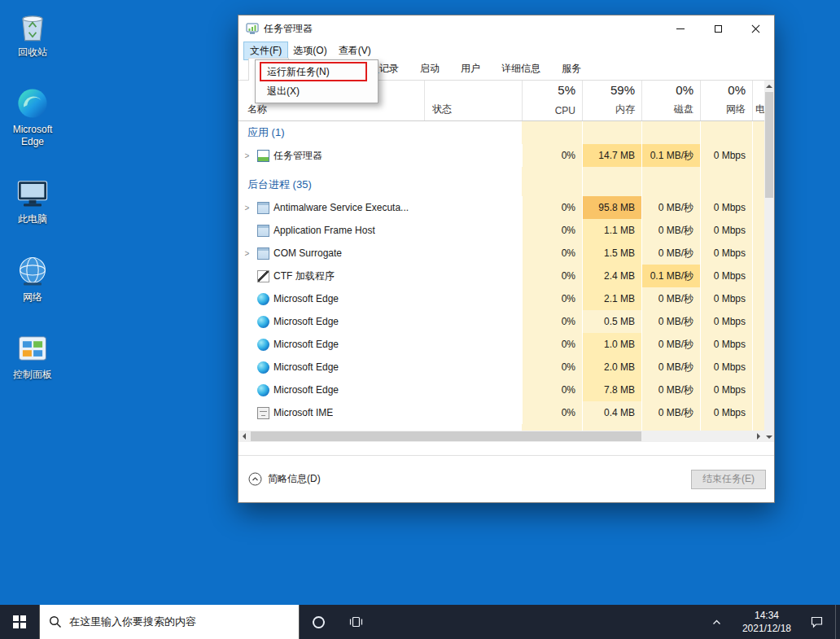 This screenshot has height=639, width=840. Describe the element at coordinates (759, 436) in the screenshot. I see `scroll-right-arrow-icon` at that location.